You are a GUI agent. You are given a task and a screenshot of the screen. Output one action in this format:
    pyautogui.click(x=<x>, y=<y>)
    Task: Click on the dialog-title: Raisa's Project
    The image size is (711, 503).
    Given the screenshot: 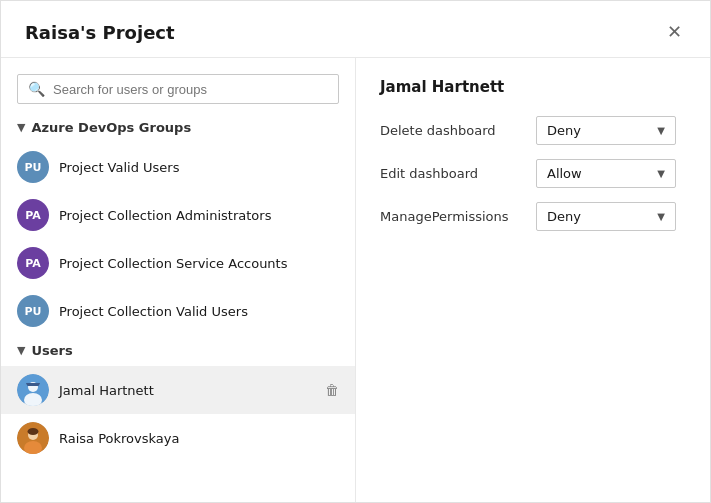 What is the action you would take?
    pyautogui.click(x=100, y=32)
    